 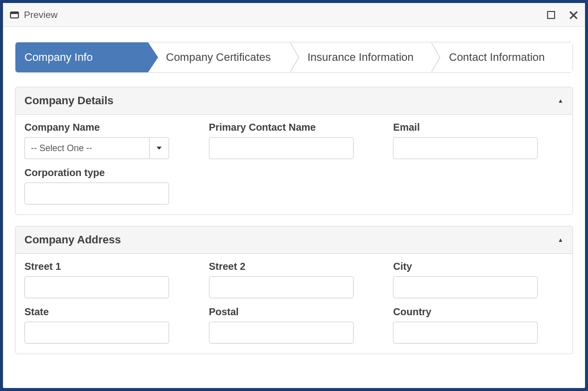 I want to click on field-city: City, so click(x=478, y=279).